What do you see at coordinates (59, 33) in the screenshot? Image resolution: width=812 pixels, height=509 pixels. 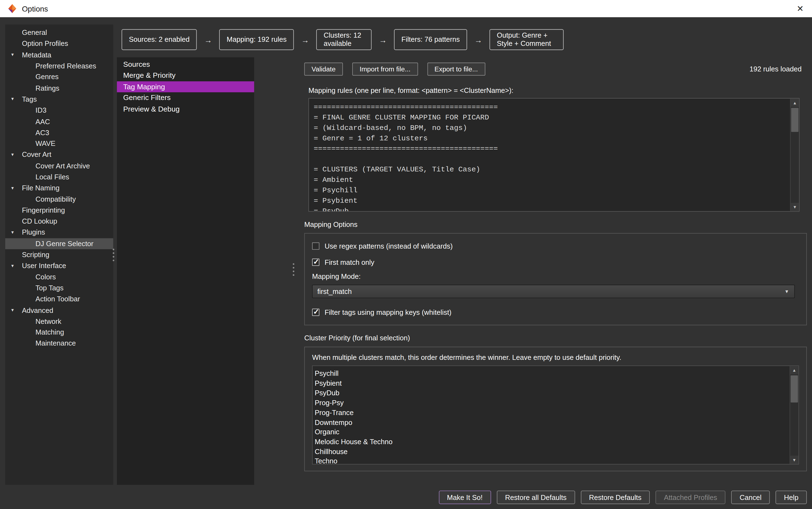 I see `sidebar-item-general: General` at bounding box center [59, 33].